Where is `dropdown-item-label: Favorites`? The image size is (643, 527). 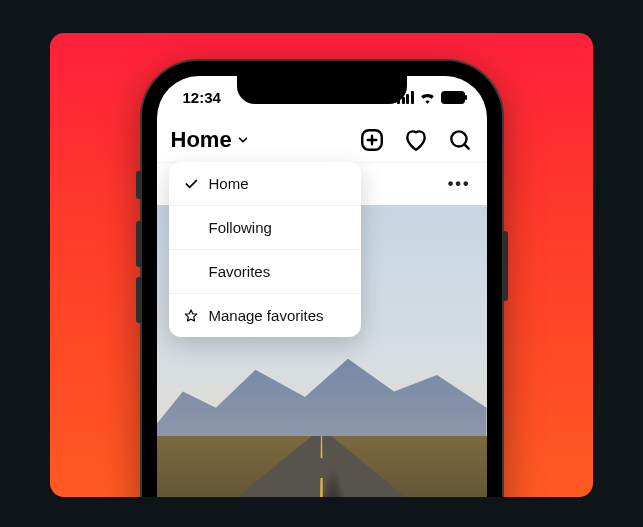 dropdown-item-label: Favorites is located at coordinates (240, 272).